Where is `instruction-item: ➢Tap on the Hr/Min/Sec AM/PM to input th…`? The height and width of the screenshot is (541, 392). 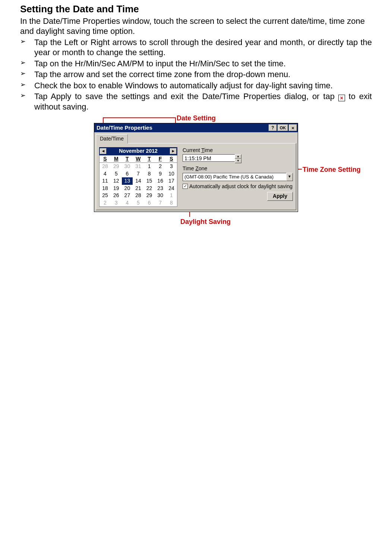
instruction-item: ➢Tap on the Hr/Min/Sec AM/PM to input th… is located at coordinates (196, 64).